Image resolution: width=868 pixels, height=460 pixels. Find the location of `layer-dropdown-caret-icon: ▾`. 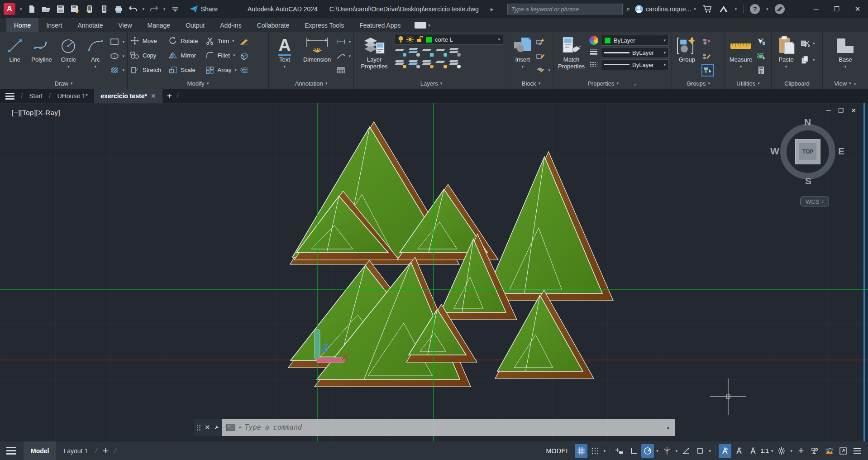

layer-dropdown-caret-icon: ▾ is located at coordinates (499, 39).